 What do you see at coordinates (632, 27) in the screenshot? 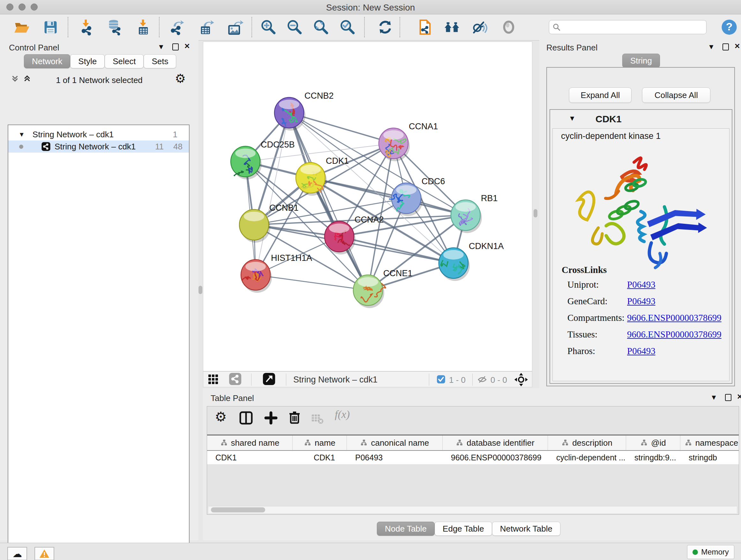
I see `search-input` at bounding box center [632, 27].